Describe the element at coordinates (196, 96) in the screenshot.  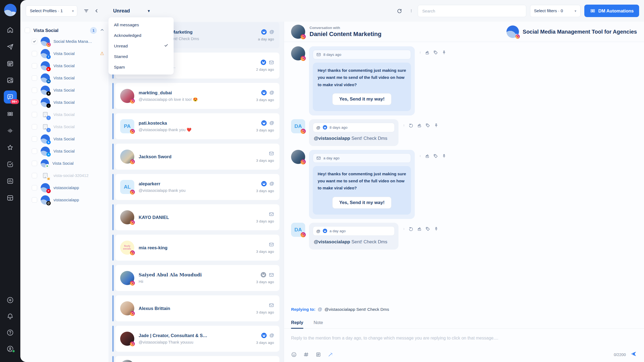
I see `conversation-list-item: markting_dubai @vistasocialapp oh love i…` at that location.